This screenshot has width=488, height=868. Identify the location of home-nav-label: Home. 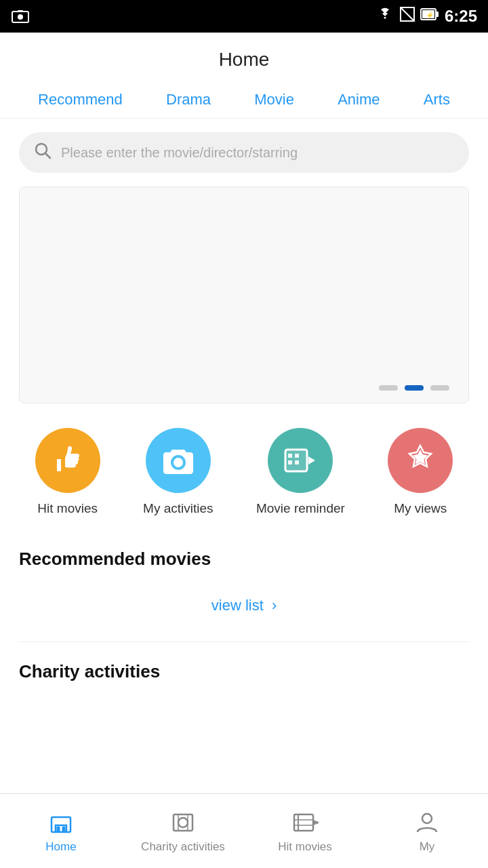
(61, 847).